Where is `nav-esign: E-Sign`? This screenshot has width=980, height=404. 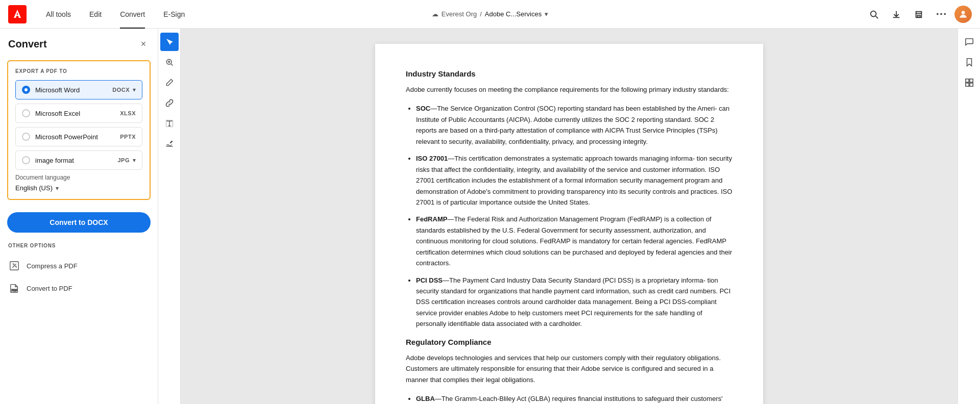 nav-esign: E-Sign is located at coordinates (174, 14).